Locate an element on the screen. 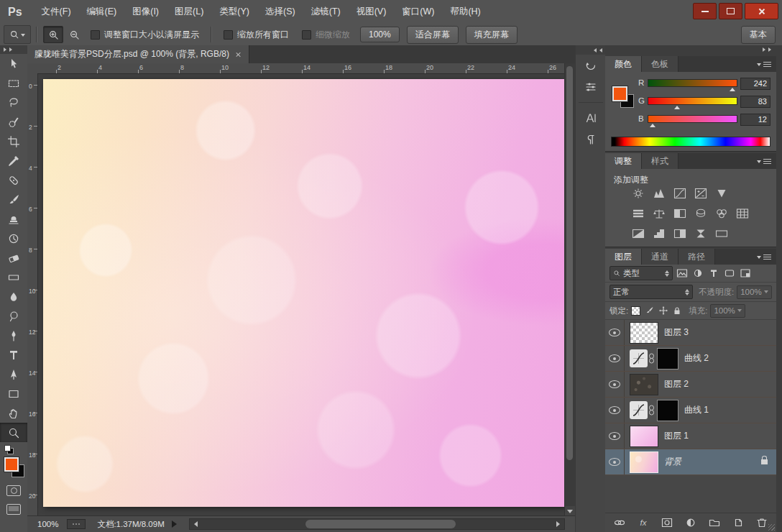 This screenshot has height=532, width=782. blend-mode-dropdown: 正常 is located at coordinates (651, 292).